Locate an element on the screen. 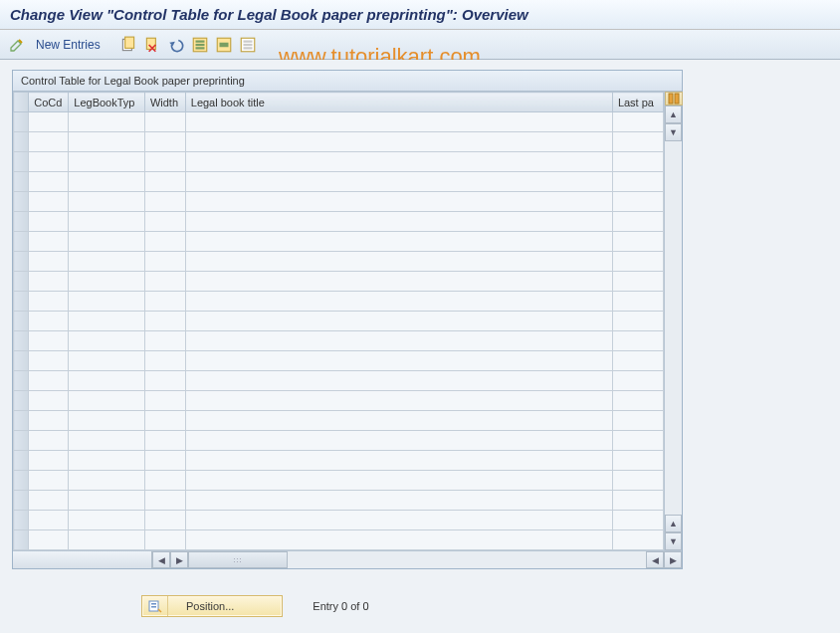 The image size is (840, 633). change-icon is located at coordinates (17, 45).